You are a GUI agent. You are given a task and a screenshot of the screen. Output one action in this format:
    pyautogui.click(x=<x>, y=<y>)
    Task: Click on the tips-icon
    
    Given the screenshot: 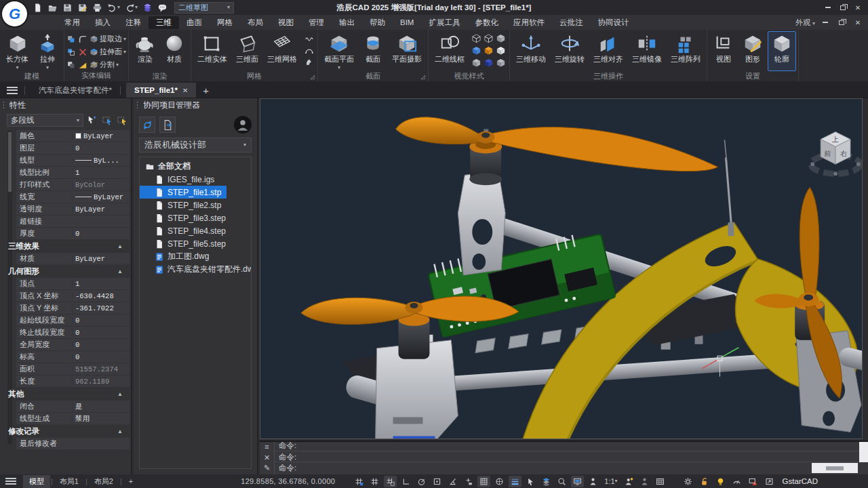 What is the action you would take?
    pyautogui.click(x=720, y=481)
    